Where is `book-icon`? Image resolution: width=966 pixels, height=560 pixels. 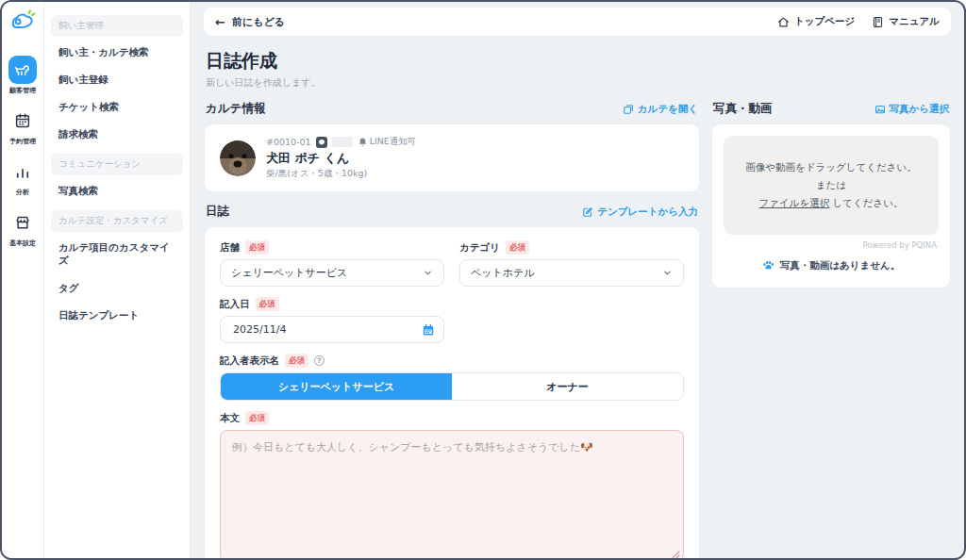
book-icon is located at coordinates (877, 23).